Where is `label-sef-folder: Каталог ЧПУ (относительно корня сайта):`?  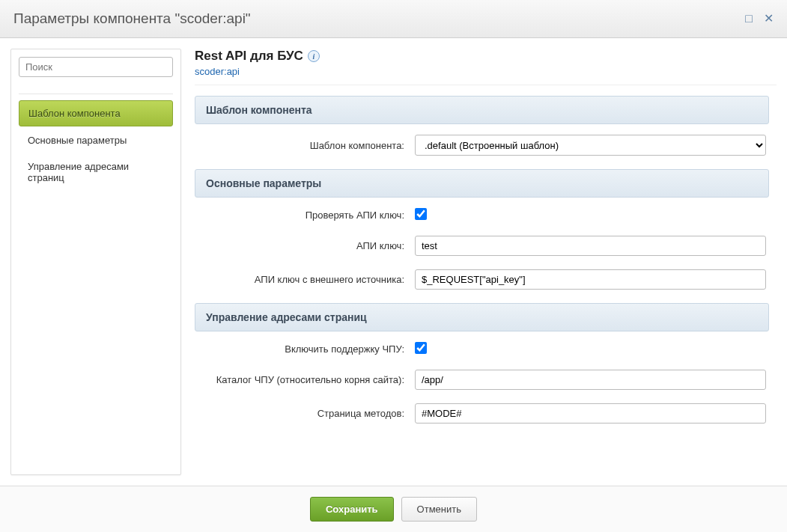
label-sef-folder: Каталог ЧПУ (относительно корня сайта): is located at coordinates (306, 380).